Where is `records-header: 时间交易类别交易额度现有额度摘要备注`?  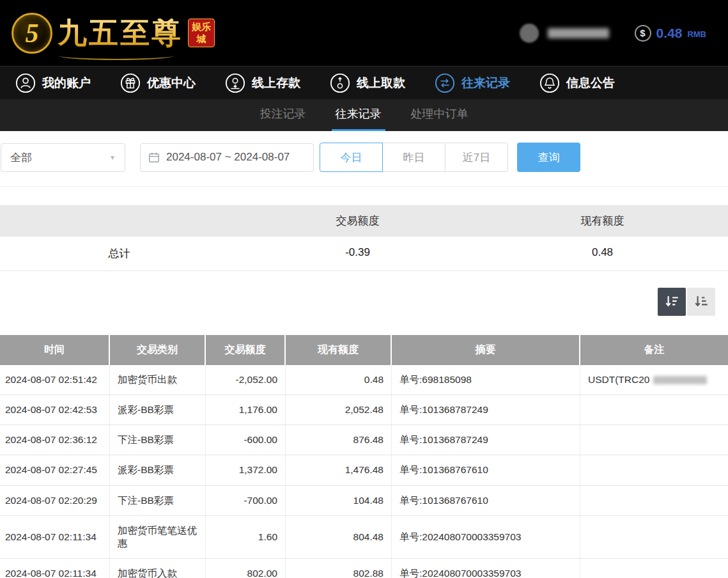
records-header: 时间交易类别交易额度现有额度摘要备注 is located at coordinates (364, 350).